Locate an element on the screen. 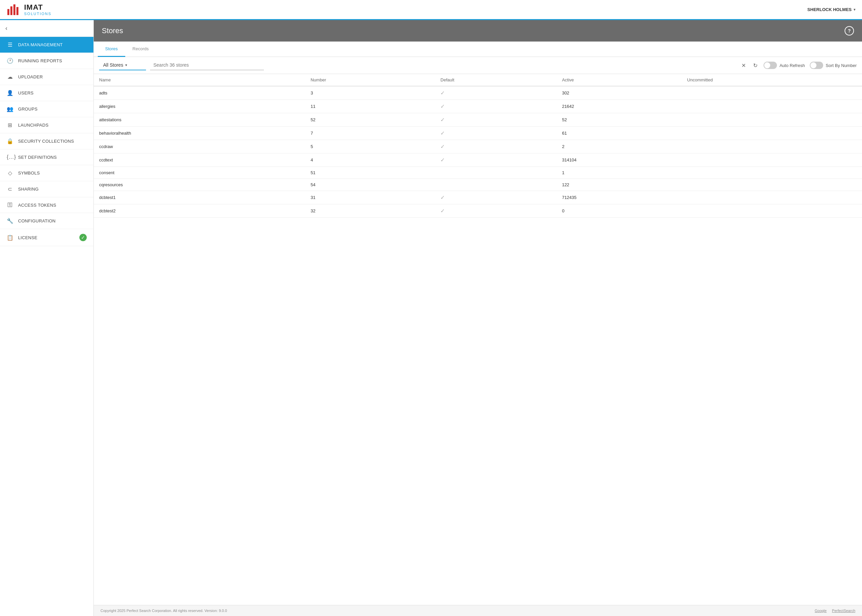  sidebar-label-launchpads: LAUNCHPADS is located at coordinates (33, 125).